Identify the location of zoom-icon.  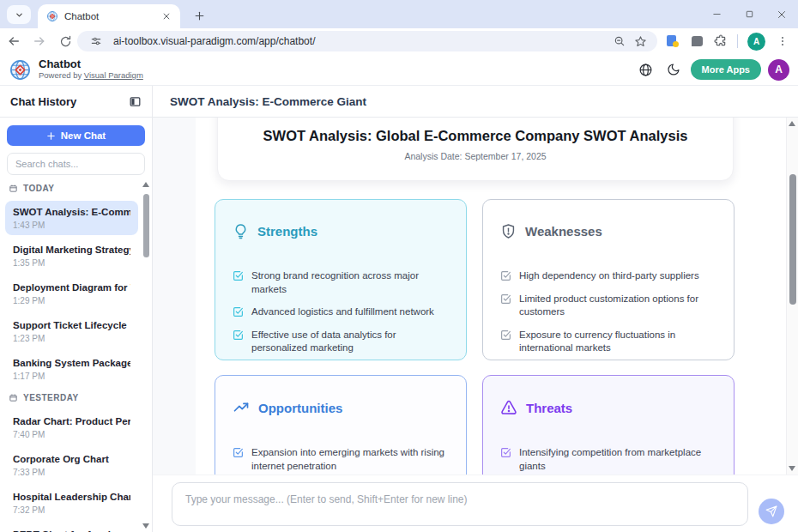
(620, 41).